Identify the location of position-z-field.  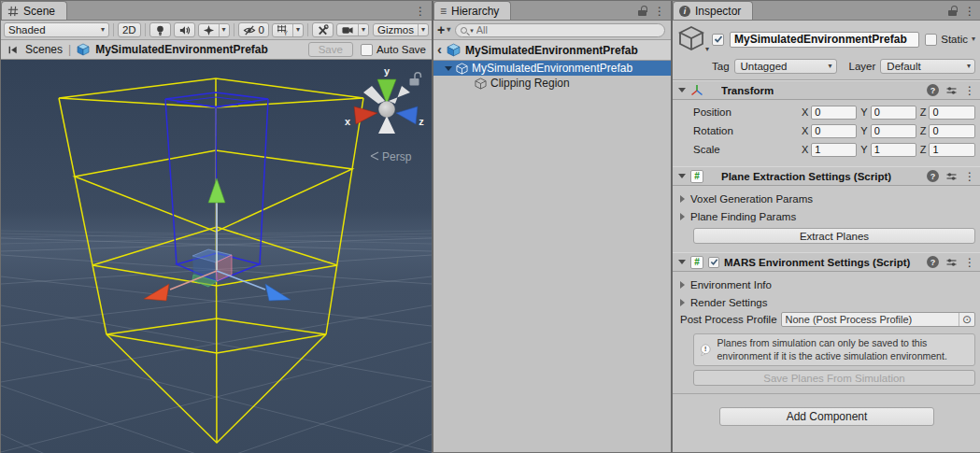
(952, 112).